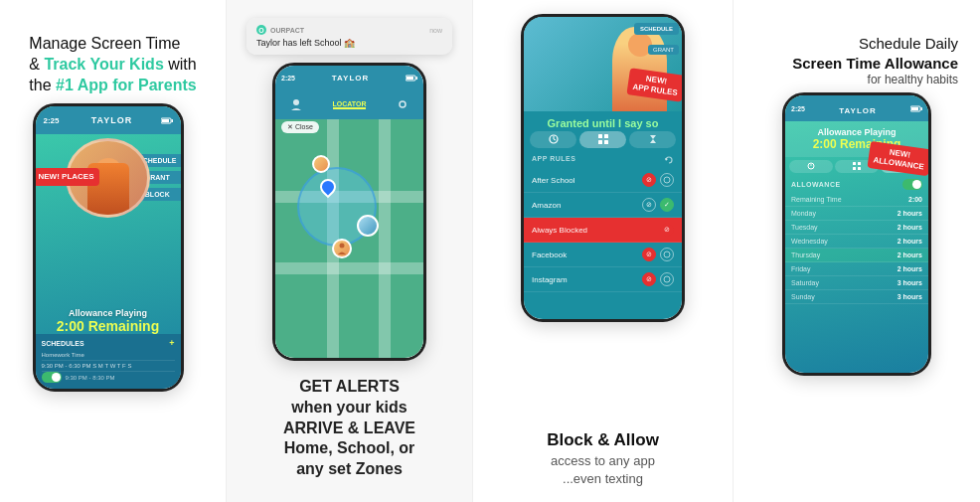 This screenshot has width=980, height=502. What do you see at coordinates (108, 366) in the screenshot?
I see `schedule-row-2: 9:30 PM - 6:30 PM S M T W T F S` at bounding box center [108, 366].